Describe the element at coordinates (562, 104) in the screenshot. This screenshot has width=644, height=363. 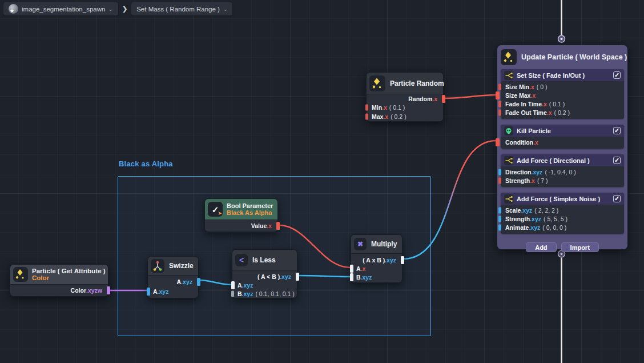
I see `block-row: Fade In Time.x( 0.1 )` at that location.